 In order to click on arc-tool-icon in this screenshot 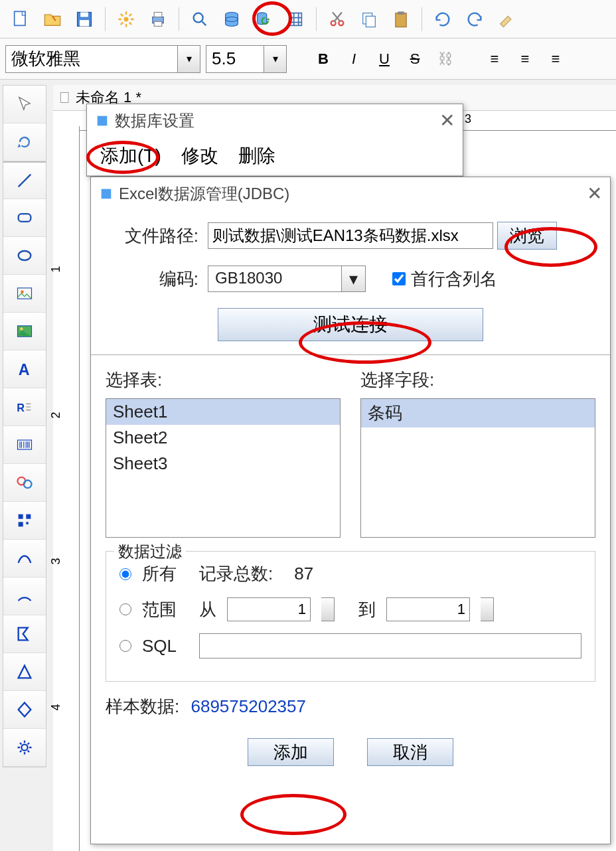, I will do `click(25, 596)`.